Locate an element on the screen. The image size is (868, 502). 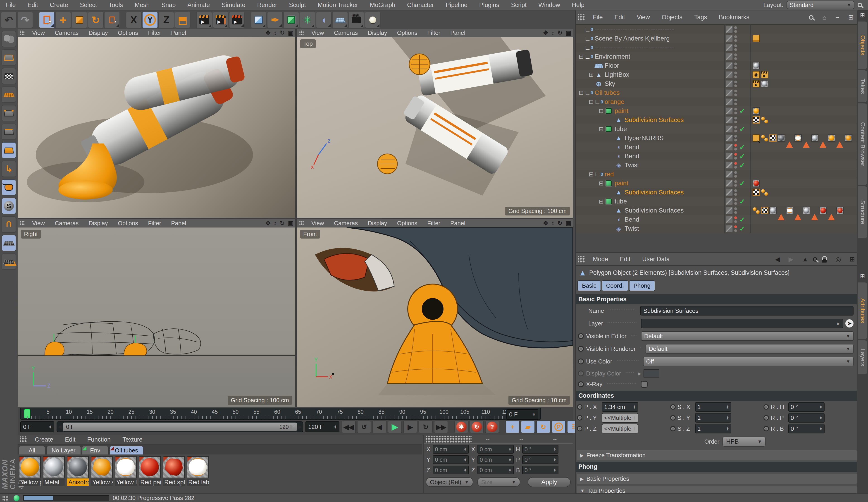
tree-row-oil-tubes: ⊟∟0Oil tubes✓ is located at coordinates (716, 93).